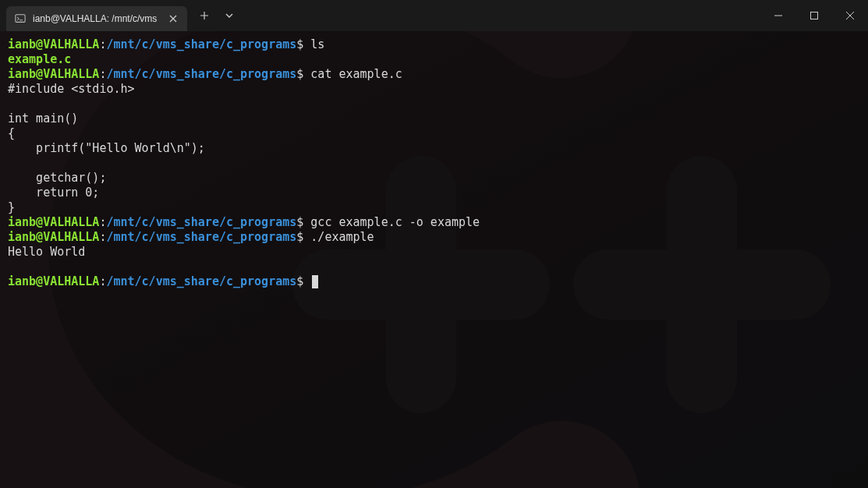 This screenshot has height=488, width=868. I want to click on output-text: }, so click(11, 207).